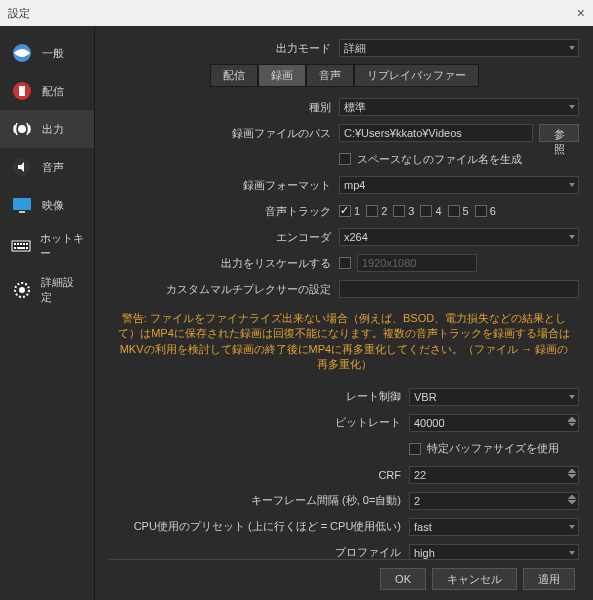  Describe the element at coordinates (549, 579) in the screenshot. I see `apply-button: 適用` at that location.